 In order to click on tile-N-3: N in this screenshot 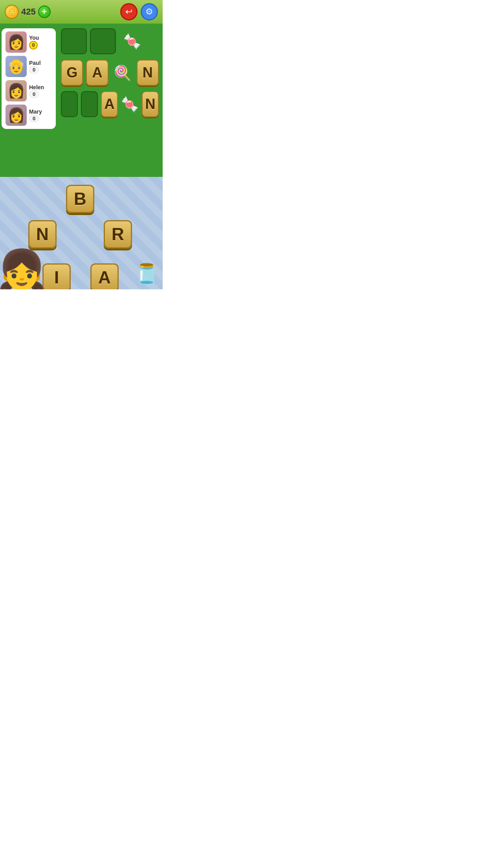, I will do `click(150, 104)`.